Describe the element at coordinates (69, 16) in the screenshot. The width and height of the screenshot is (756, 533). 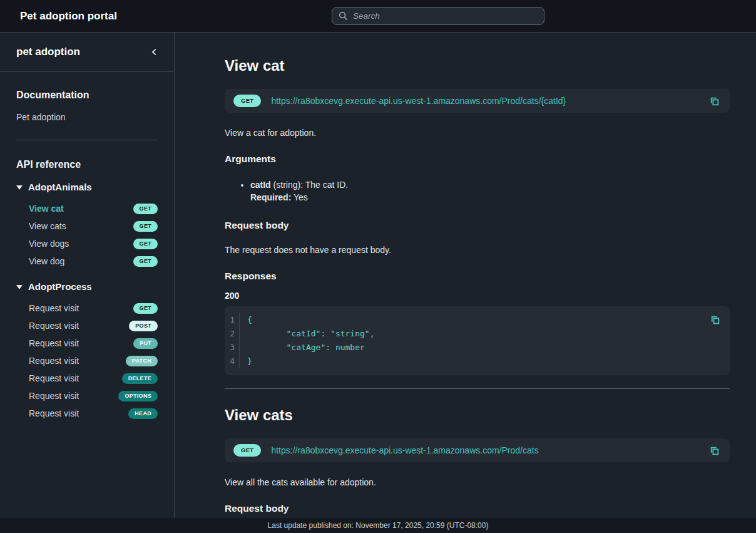
I see `app-title: Pet adoption portal` at that location.